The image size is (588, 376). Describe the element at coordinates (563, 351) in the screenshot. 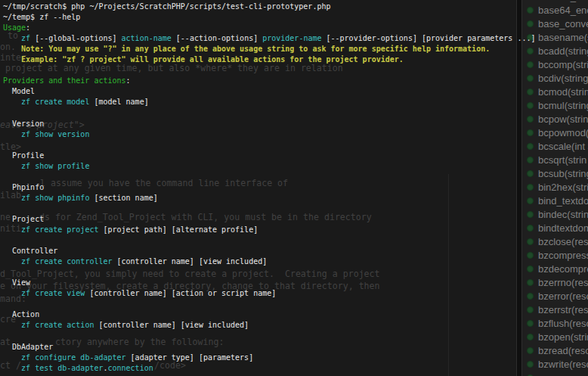

I see `completion-item-label: bzread(reso` at that location.